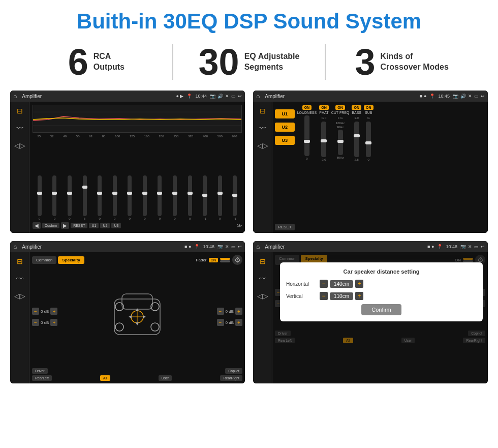  I want to click on stat-eq-label: EQ AdjustableSegments, so click(272, 62).